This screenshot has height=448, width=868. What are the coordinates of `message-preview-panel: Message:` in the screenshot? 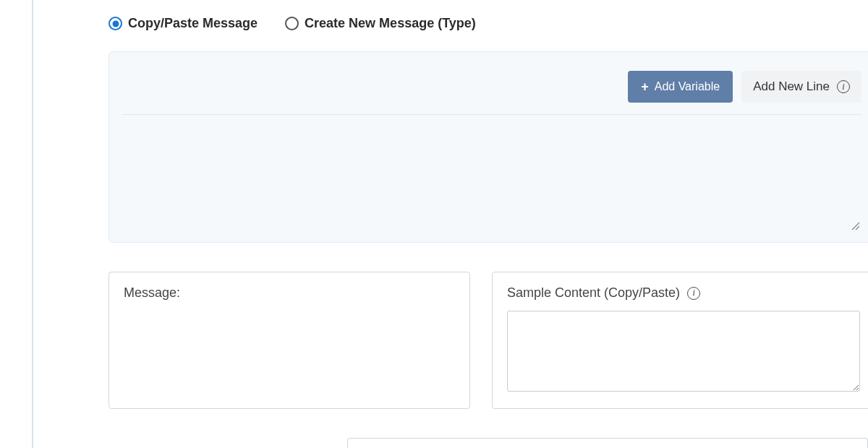 It's located at (289, 340).